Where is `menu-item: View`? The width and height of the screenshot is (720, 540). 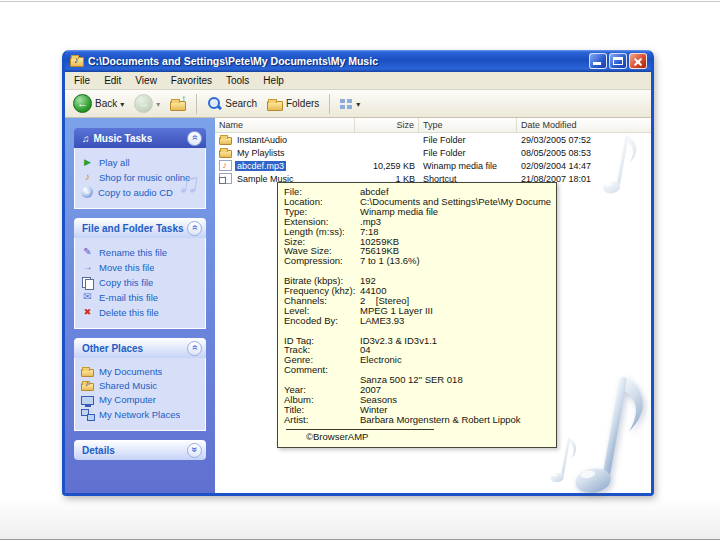
menu-item: View is located at coordinates (146, 80).